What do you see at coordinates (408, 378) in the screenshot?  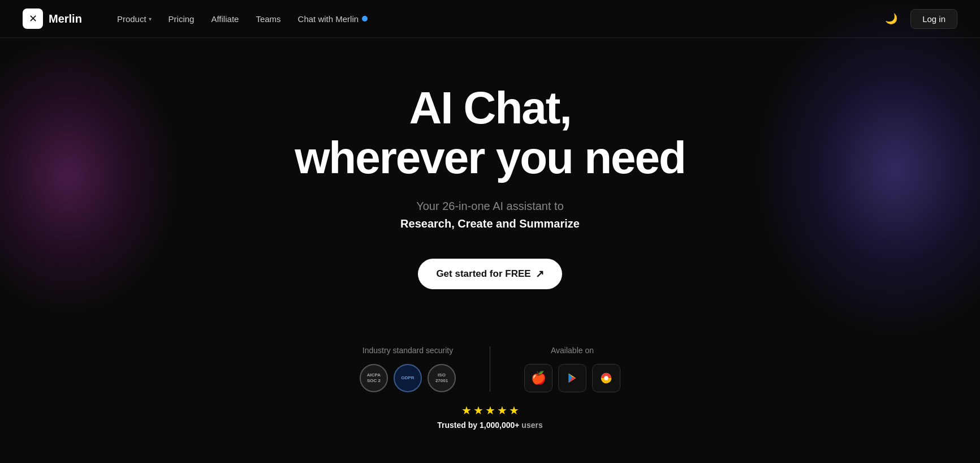 I see `gdpr-badge: GDPR` at bounding box center [408, 378].